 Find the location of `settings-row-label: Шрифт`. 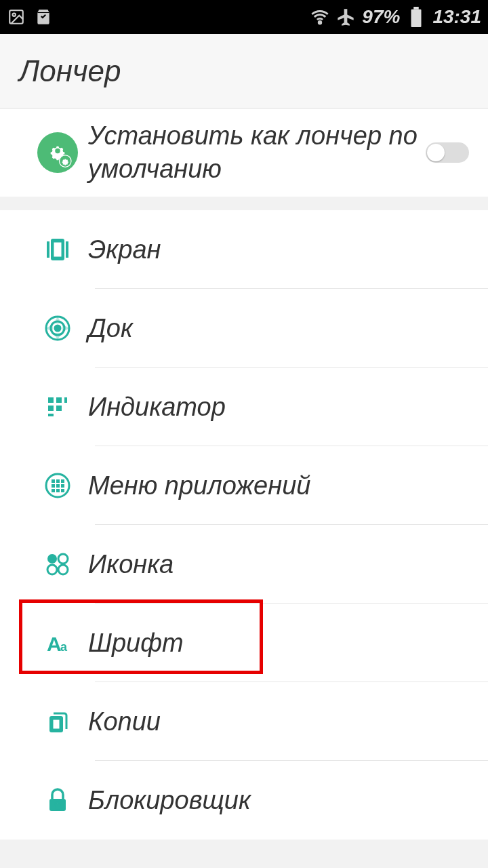

settings-row-label: Шрифт is located at coordinates (281, 643).